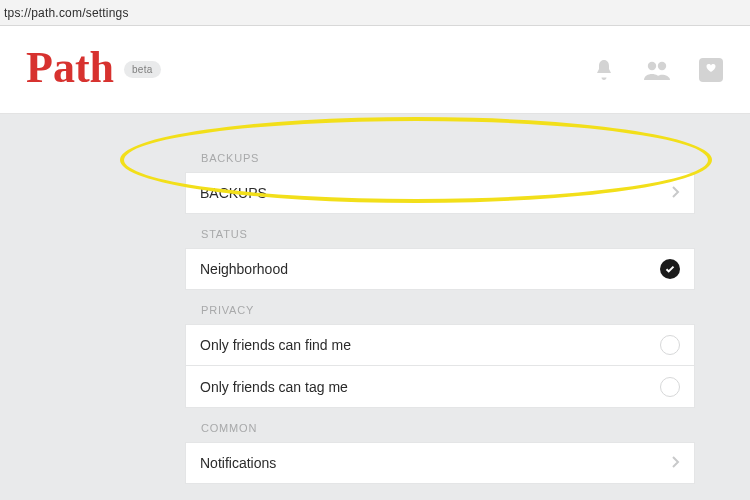  I want to click on row-neighborhood: Neighborhood, so click(440, 269).